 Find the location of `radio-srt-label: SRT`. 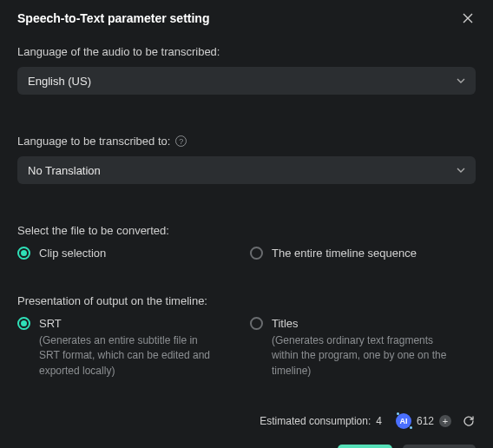

radio-srt-label: SRT is located at coordinates (50, 323).